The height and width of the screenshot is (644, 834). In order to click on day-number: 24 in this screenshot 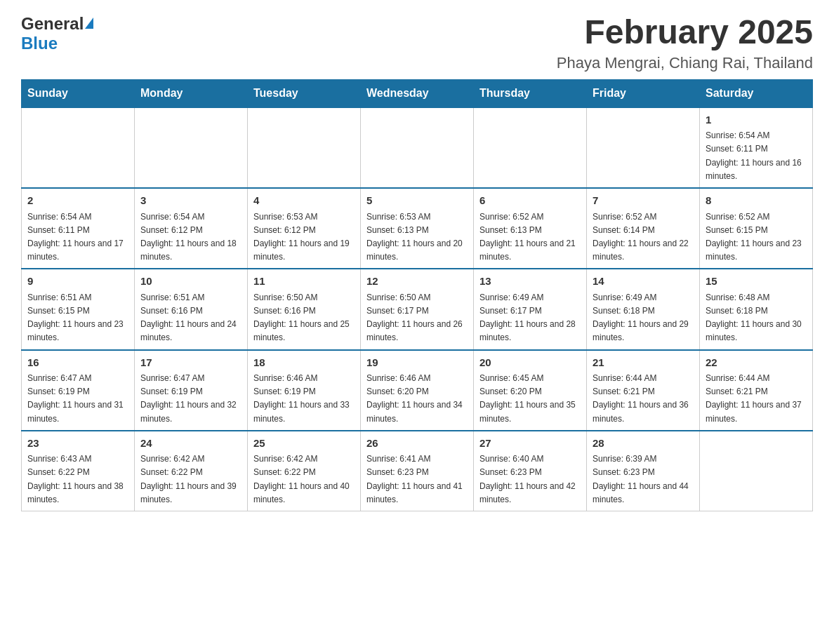, I will do `click(191, 443)`.